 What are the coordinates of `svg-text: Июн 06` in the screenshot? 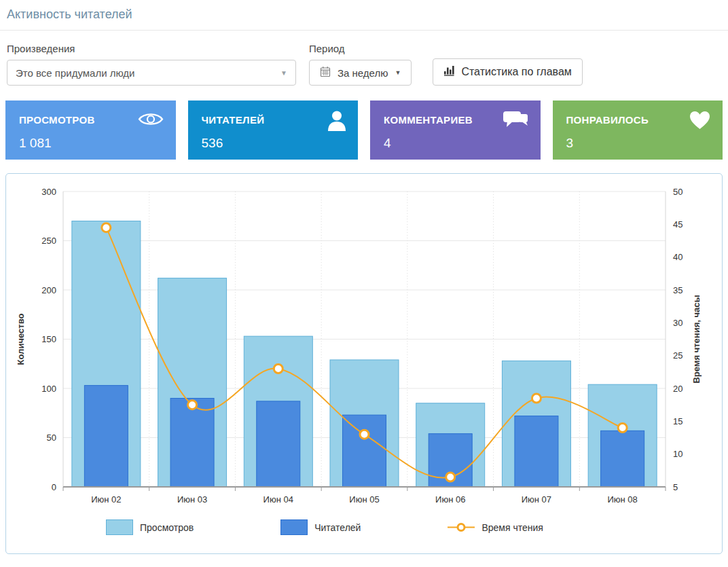 It's located at (450, 500).